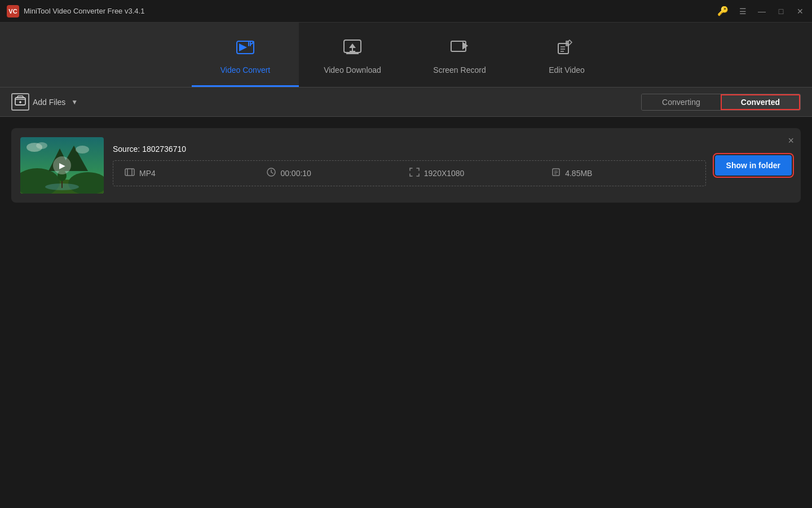 The image size is (812, 508). What do you see at coordinates (45, 102) in the screenshot?
I see `add-files-button: Add Files ▼` at bounding box center [45, 102].